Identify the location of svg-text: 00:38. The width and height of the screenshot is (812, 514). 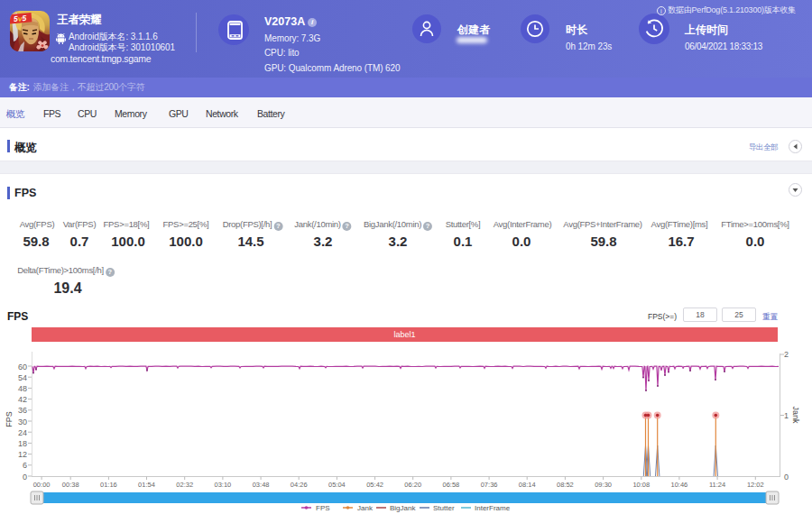
(70, 485).